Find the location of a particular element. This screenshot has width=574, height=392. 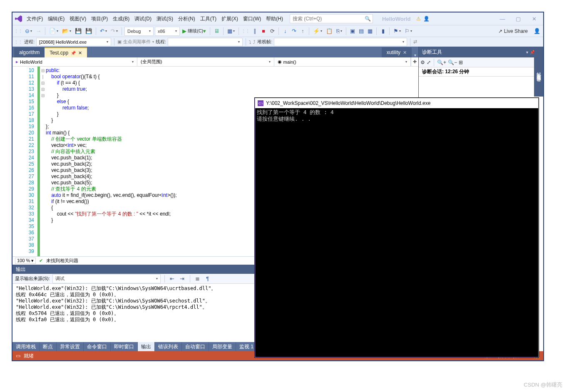

navbar-scope: (全局范围) is located at coordinates (206, 62).